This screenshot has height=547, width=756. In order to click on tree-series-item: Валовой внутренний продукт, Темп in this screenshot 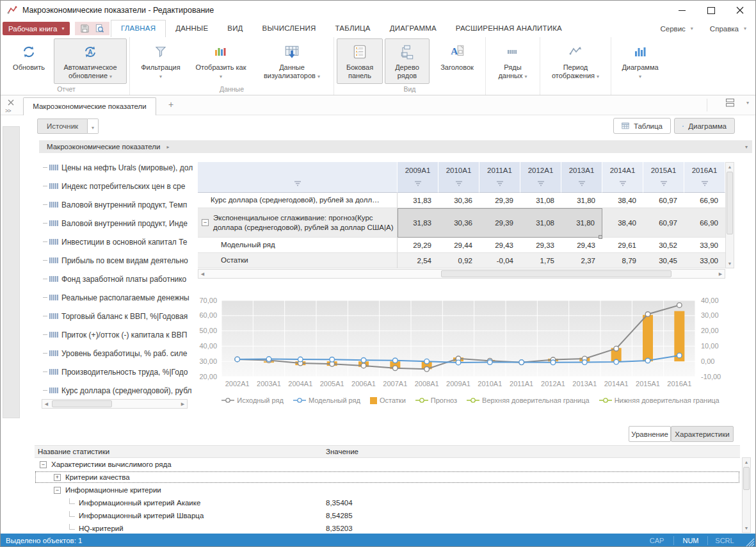, I will do `click(117, 205)`.